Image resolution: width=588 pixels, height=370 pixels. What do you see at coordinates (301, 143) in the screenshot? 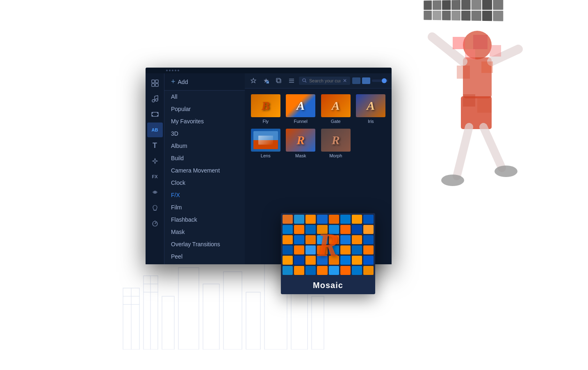
I see `thumb-item-mask: R Mask` at bounding box center [301, 143].